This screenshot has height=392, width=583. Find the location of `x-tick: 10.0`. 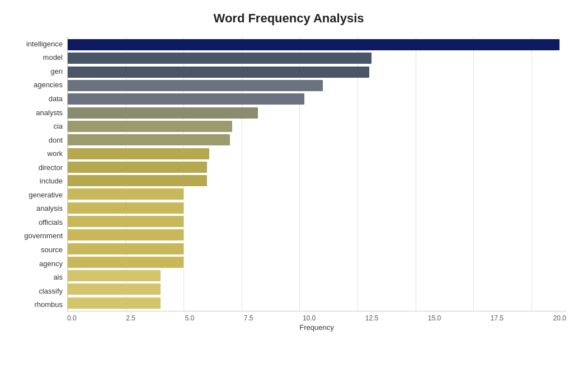

x-tick: 10.0 is located at coordinates (309, 318).